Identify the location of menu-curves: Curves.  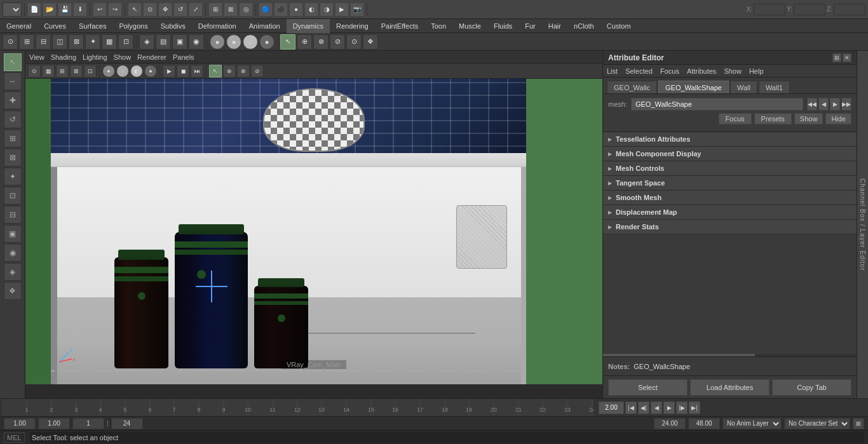
(55, 26).